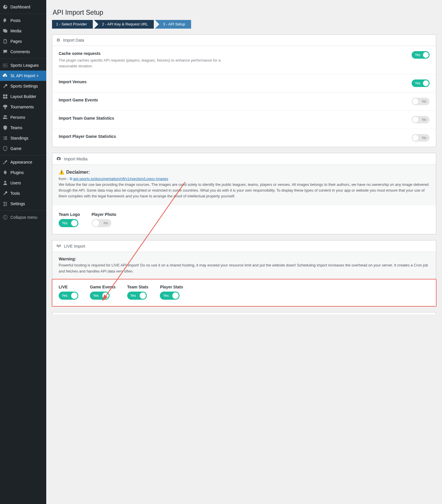  Describe the element at coordinates (23, 217) in the screenshot. I see `sidebar-item-collapse: Collapse menu` at that location.